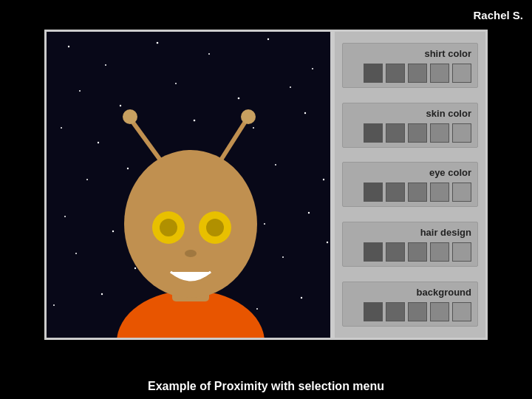 Image resolution: width=532 pixels, height=399 pixels. I want to click on swatch-row-hair-design, so click(410, 252).